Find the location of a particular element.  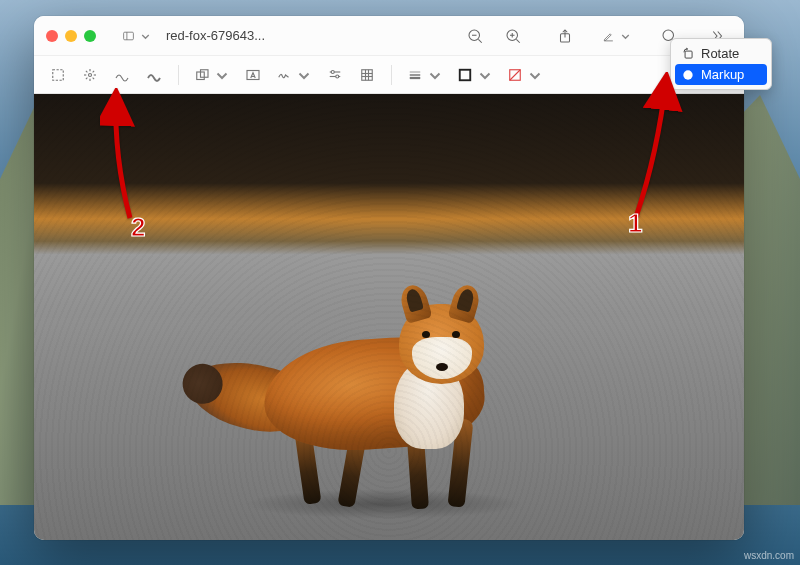

border-color-tool is located at coordinates (475, 75).